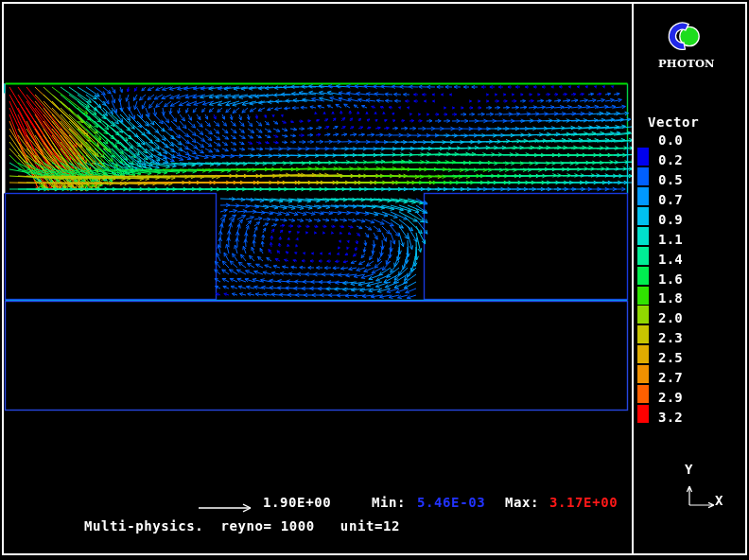 This screenshot has height=560, width=749. What do you see at coordinates (389, 502) in the screenshot?
I see `min-label: Min:` at bounding box center [389, 502].